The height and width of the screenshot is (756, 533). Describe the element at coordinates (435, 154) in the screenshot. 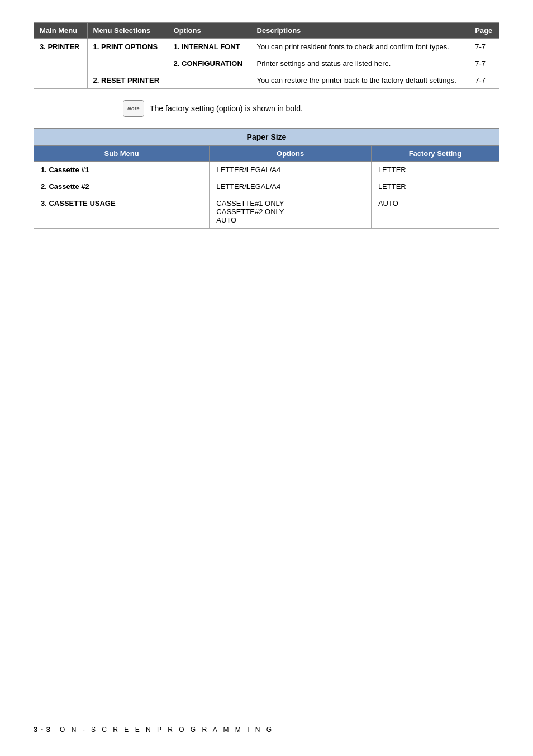

I see `paper-col-factory: Factory Setting` at that location.